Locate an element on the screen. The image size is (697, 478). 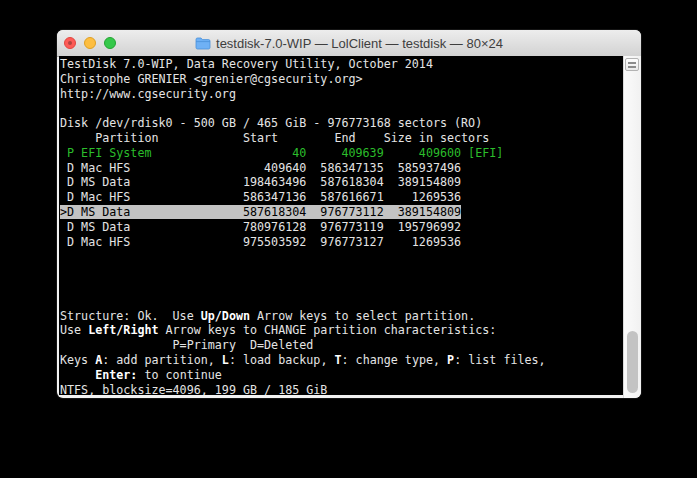
terminal-line: Partition Start End Size in sectors is located at coordinates (342, 138).